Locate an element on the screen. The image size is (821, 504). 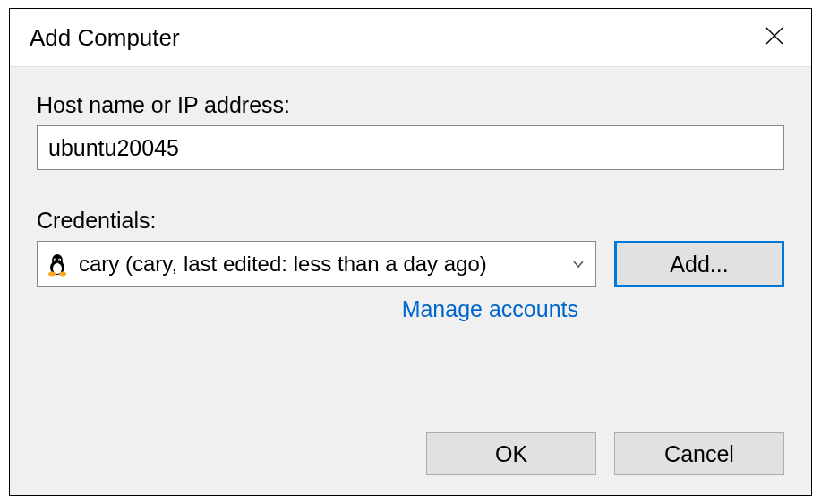
manage-accounts-row: Manage accounts is located at coordinates (410, 310).